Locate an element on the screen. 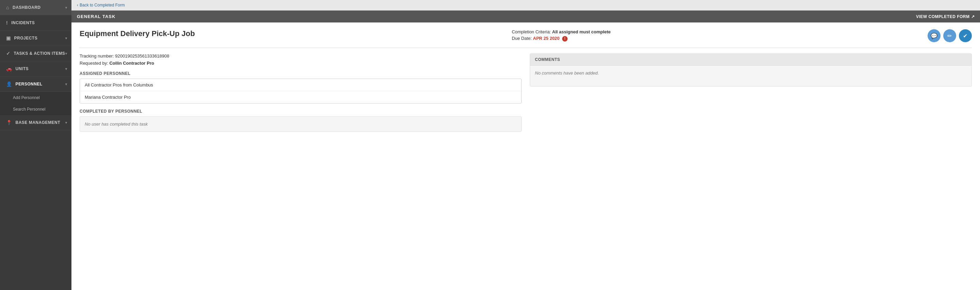 The height and width of the screenshot is (290, 980). base-management-icon: 📍 is located at coordinates (9, 123).